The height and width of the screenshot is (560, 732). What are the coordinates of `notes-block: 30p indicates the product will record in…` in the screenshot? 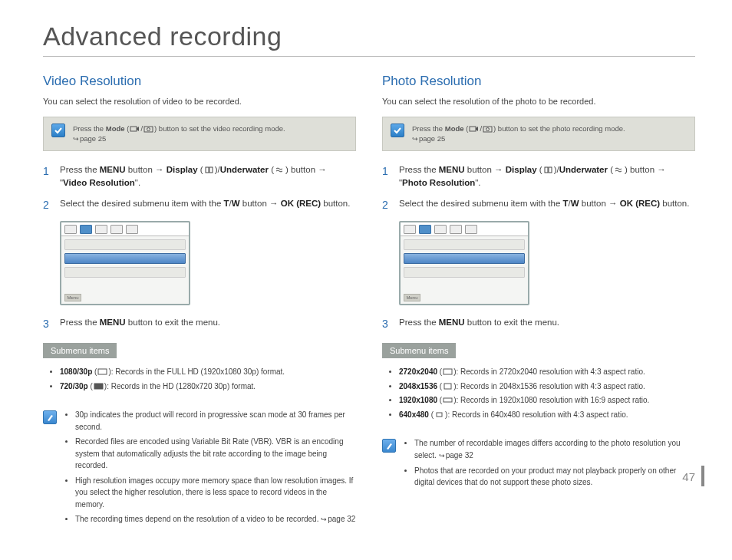 It's located at (199, 468).